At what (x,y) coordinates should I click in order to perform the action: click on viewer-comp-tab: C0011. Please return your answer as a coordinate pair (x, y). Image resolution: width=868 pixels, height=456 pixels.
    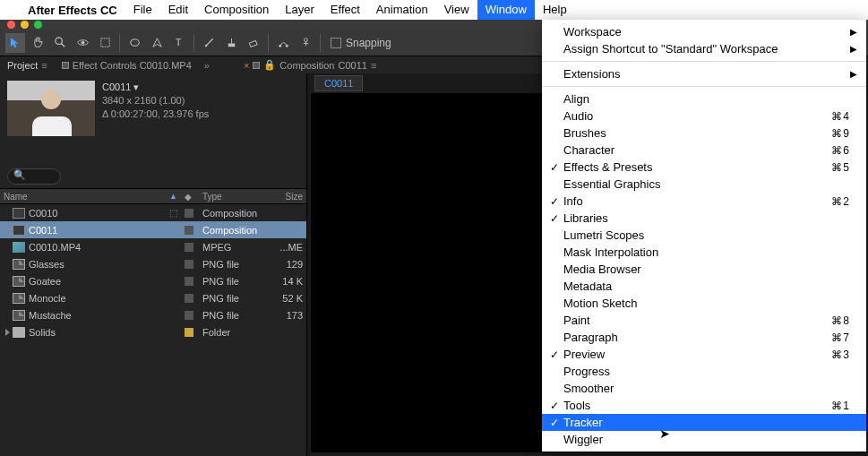
    Looking at the image, I should click on (339, 83).